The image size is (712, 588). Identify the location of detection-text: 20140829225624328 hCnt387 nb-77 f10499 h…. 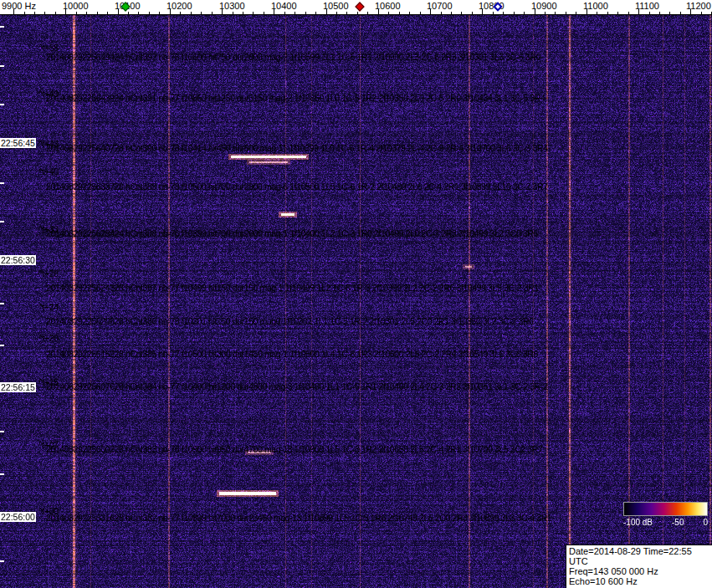
(293, 288).